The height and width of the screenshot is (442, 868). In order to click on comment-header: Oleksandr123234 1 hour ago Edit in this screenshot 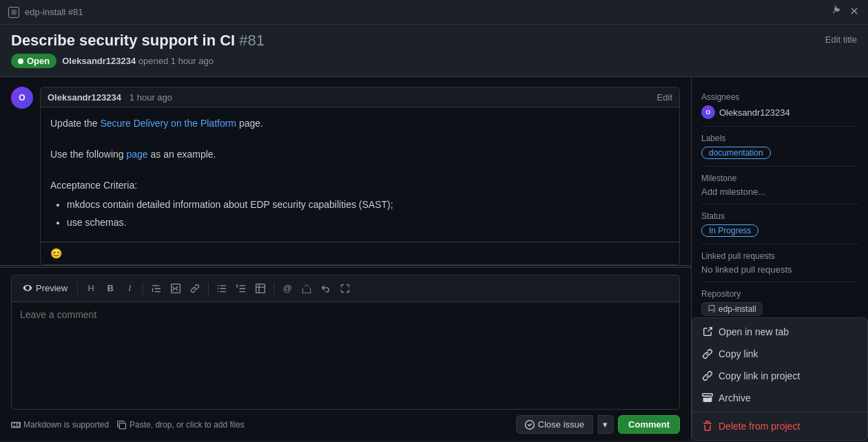, I will do `click(360, 98)`.